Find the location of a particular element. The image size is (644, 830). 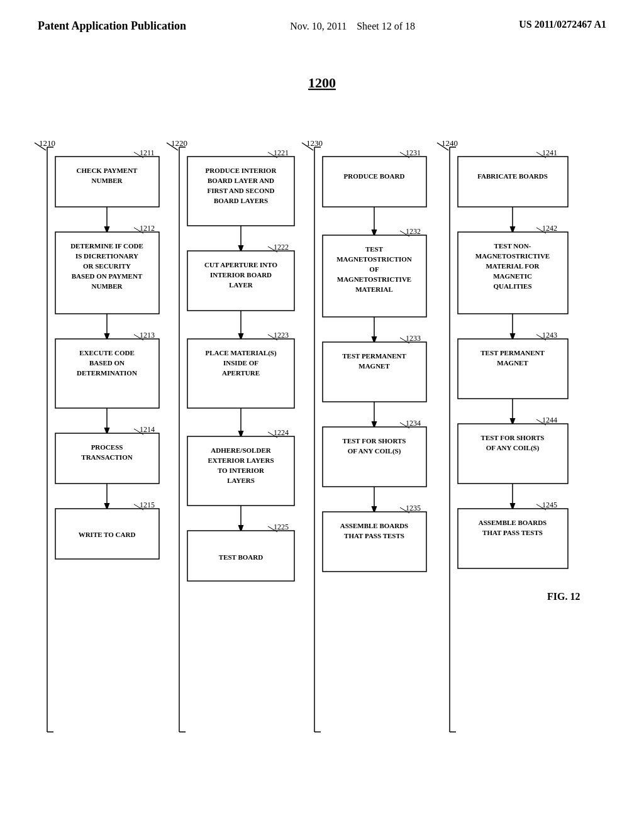

svg-text: INTERIOR BOARD is located at coordinates (241, 275).